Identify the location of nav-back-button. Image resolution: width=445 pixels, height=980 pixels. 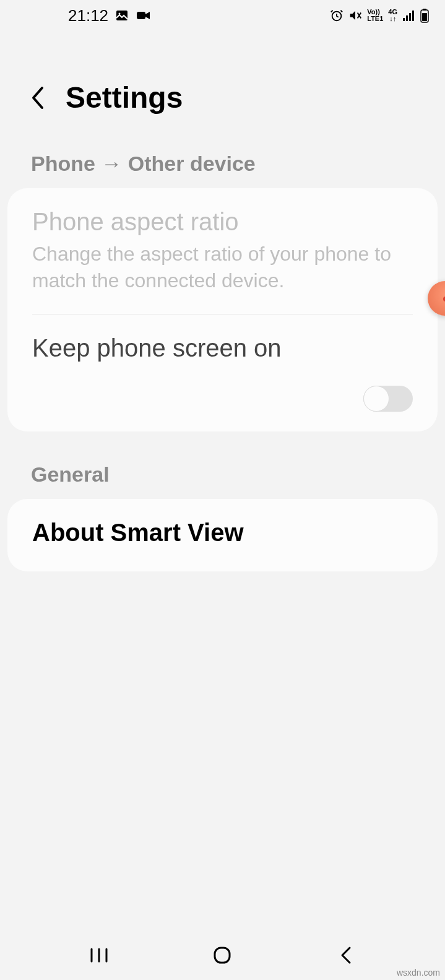
(346, 955).